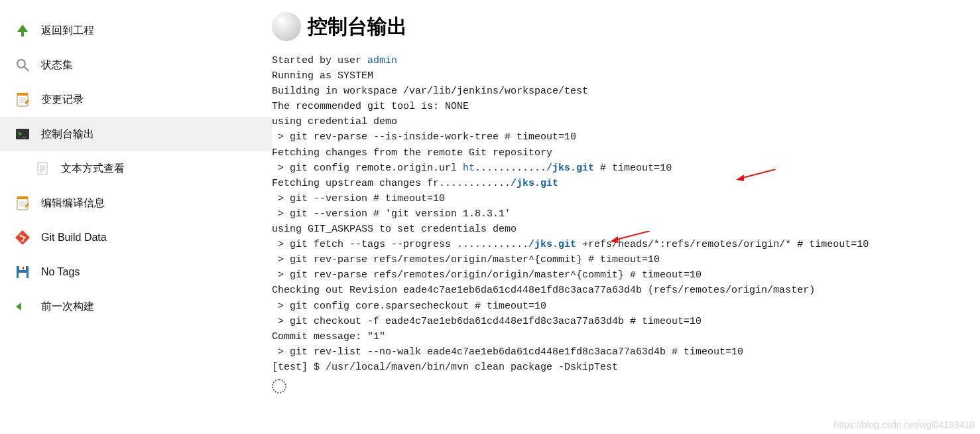 The width and height of the screenshot is (980, 434). What do you see at coordinates (23, 272) in the screenshot?
I see `floppy-icon` at bounding box center [23, 272].